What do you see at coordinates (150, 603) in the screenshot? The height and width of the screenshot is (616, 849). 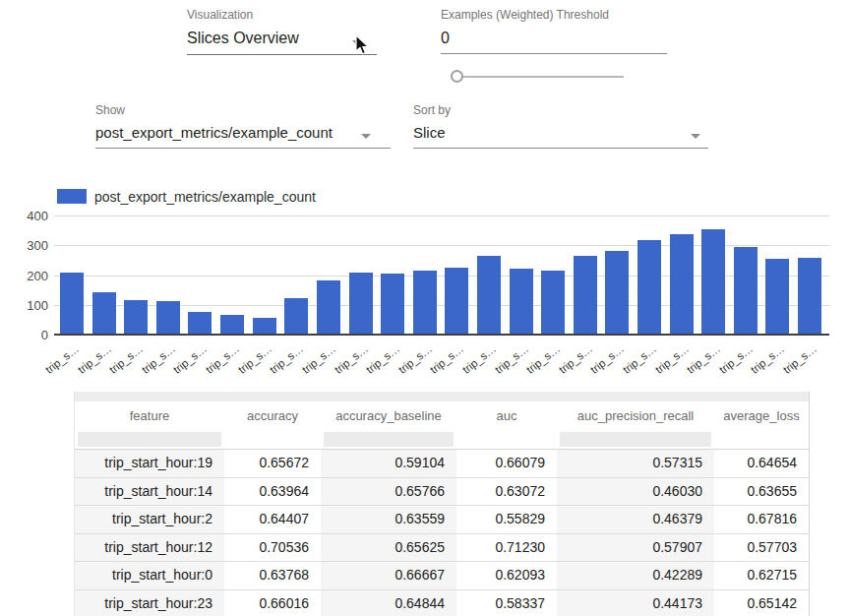 I see `feature-cell: trip_start_hour:23` at bounding box center [150, 603].